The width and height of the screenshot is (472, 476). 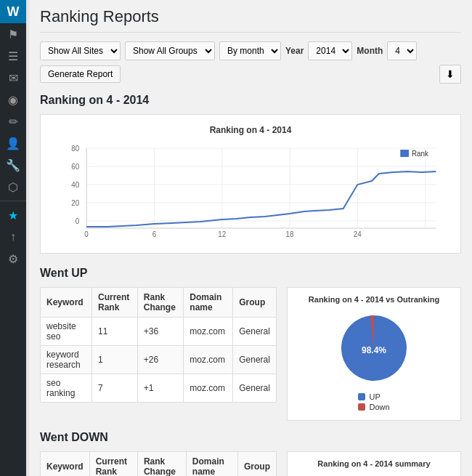 I want to click on sidebar-icon-tools: 🔧, so click(x=13, y=165).